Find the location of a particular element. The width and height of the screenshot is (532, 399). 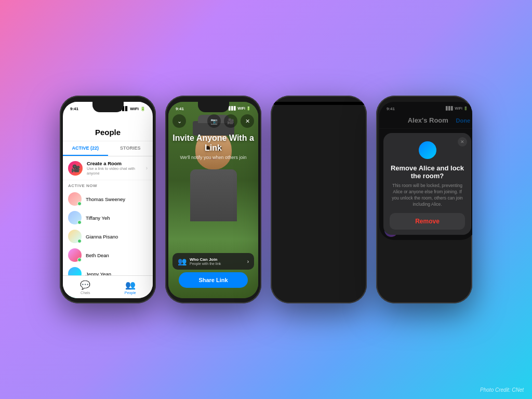

modal-body: This room will be locked, preventing Ali… is located at coordinates (427, 195).